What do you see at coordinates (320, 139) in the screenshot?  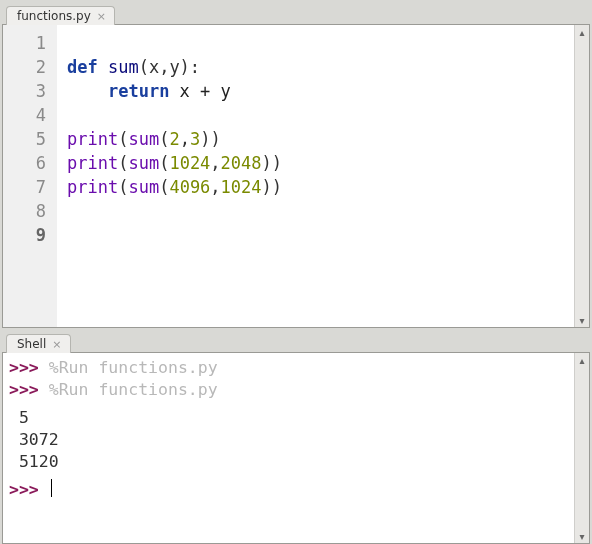 I see `code-line: print(sum(2,3))` at bounding box center [320, 139].